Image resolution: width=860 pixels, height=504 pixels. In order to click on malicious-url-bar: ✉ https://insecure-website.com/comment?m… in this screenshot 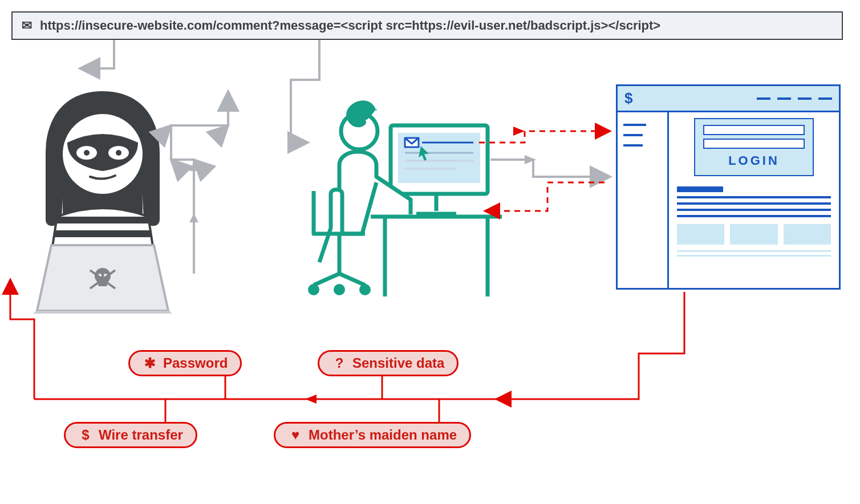, I will do `click(427, 26)`.